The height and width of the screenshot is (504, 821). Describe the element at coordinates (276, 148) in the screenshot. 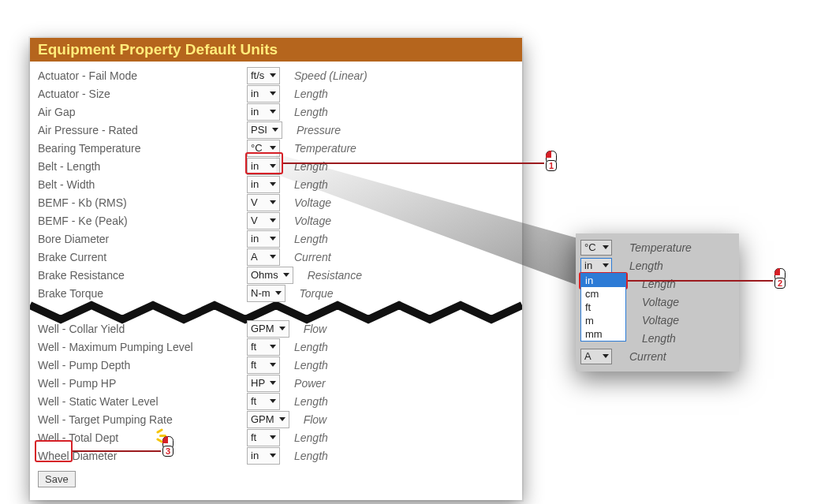

I see `row-bearing-temperature: Bearing Temperature °C Temperature` at that location.